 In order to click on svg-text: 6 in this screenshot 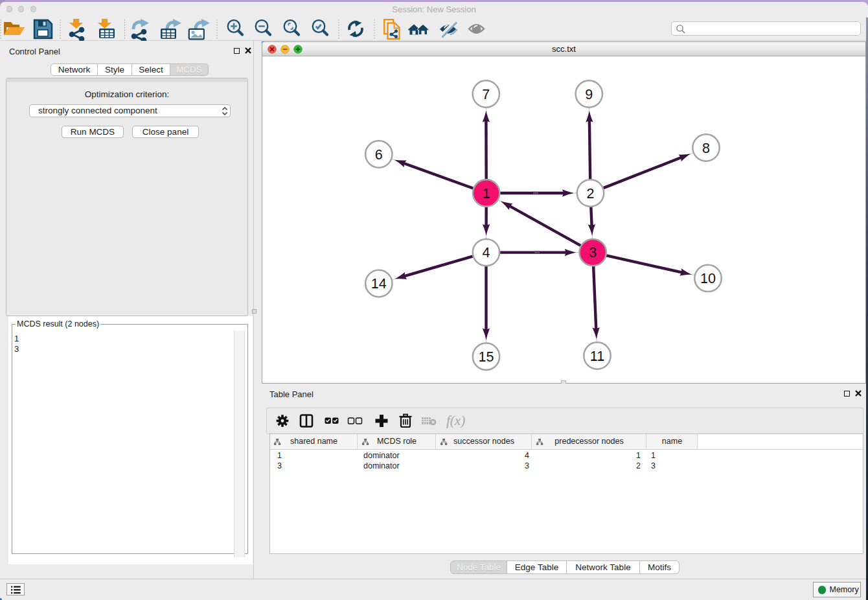, I will do `click(379, 155)`.